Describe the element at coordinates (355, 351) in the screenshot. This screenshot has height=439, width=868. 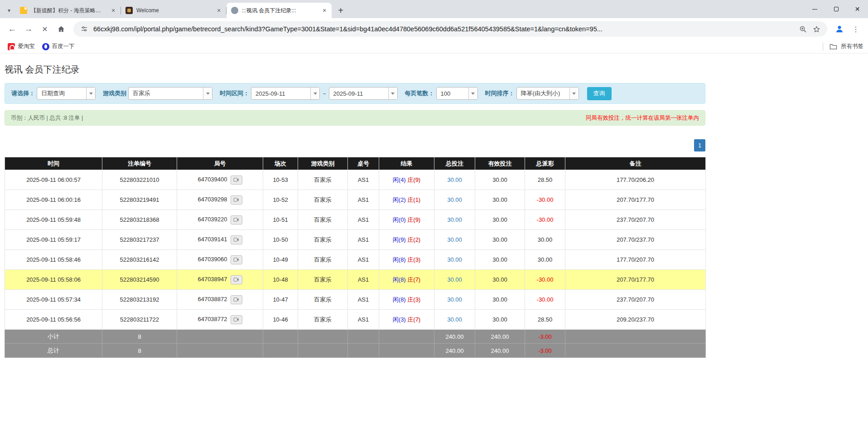
I see `summary-row: 总计8240.00240.00-3.00` at that location.